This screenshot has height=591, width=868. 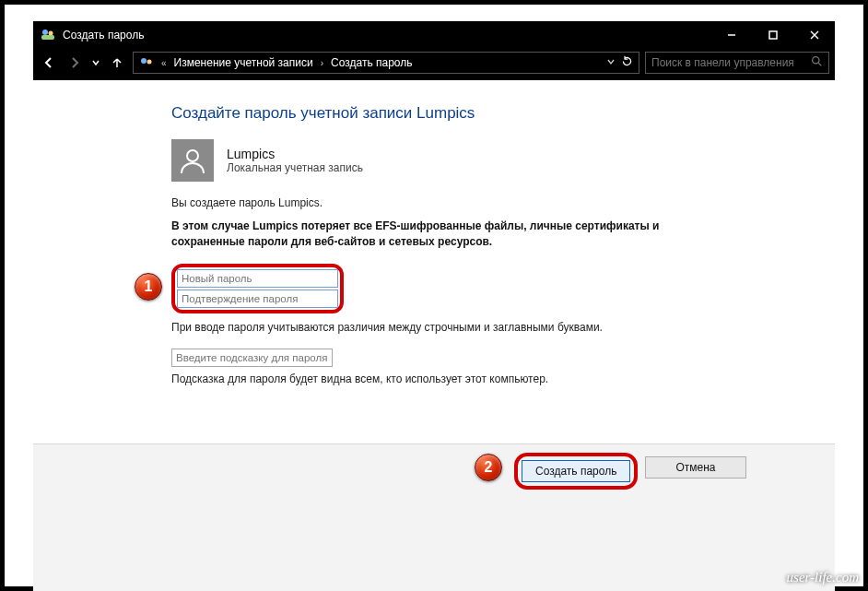 I want to click on back-button, so click(x=49, y=63).